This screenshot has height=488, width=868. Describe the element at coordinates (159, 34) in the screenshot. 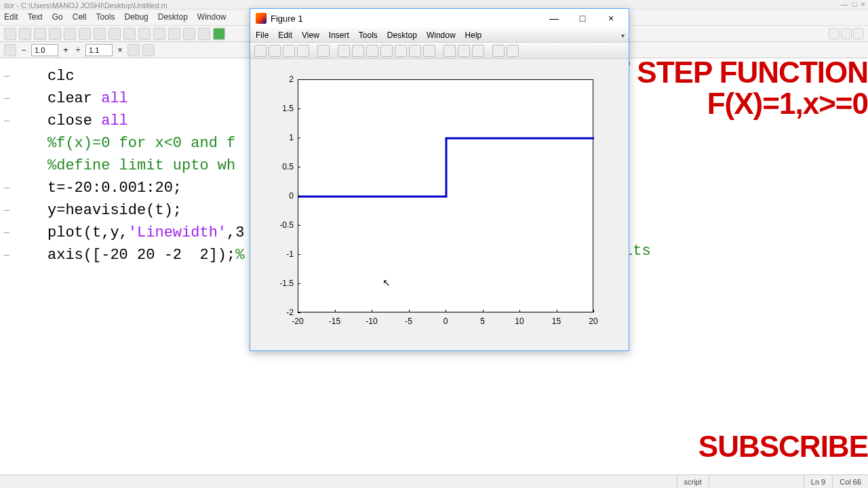

I see `function-icon` at that location.